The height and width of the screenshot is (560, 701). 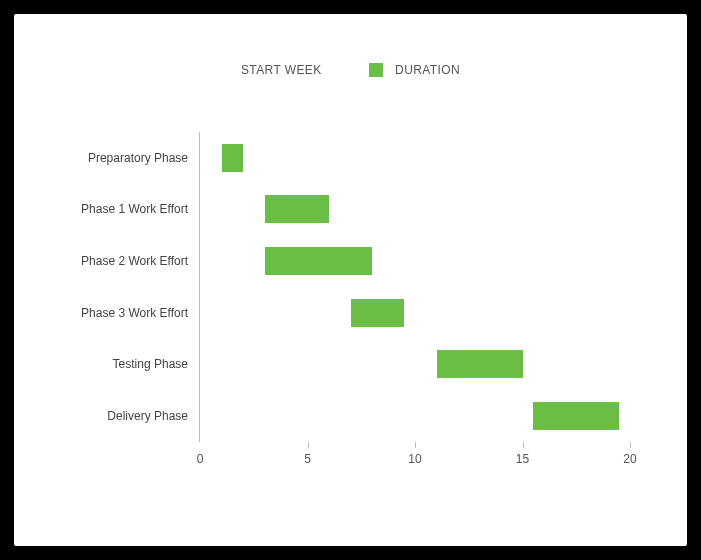 What do you see at coordinates (138, 158) in the screenshot?
I see `y-axis-label: Preparatory Phase` at bounding box center [138, 158].